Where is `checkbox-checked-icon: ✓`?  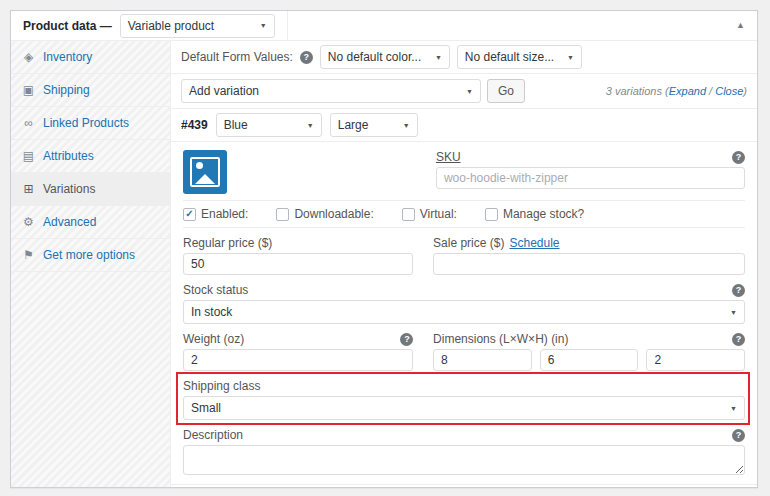 checkbox-checked-icon: ✓ is located at coordinates (190, 214).